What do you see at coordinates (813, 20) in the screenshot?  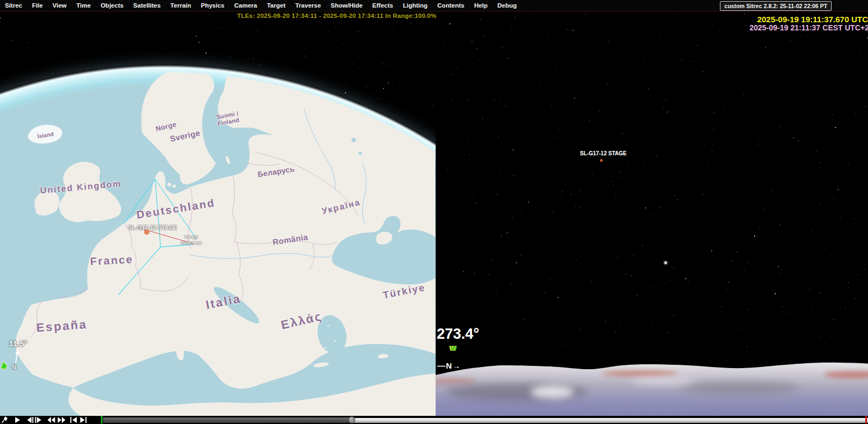 I see `utc-time-text: 2025-09-19 19:11:37.670 UTC` at bounding box center [813, 20].